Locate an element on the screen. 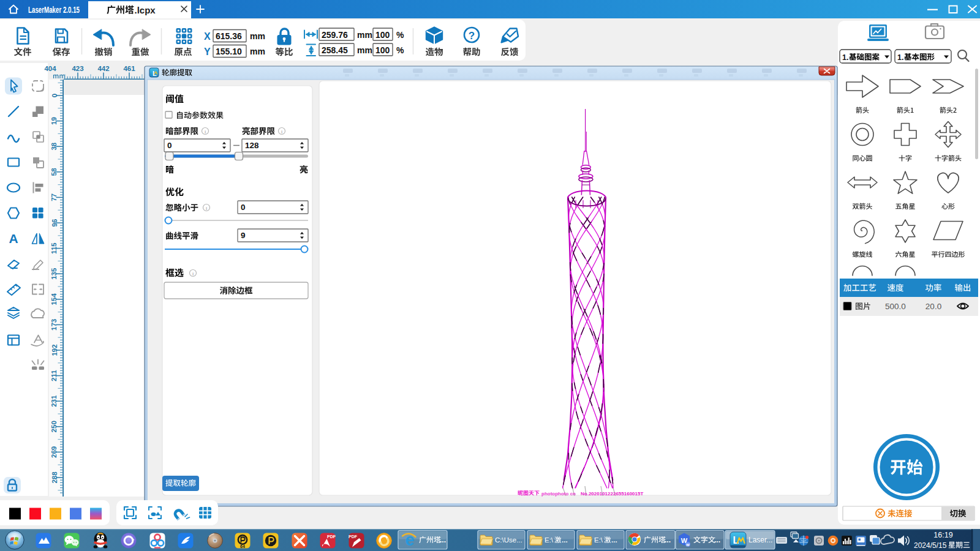  svg-text: 173 is located at coordinates (55, 324).